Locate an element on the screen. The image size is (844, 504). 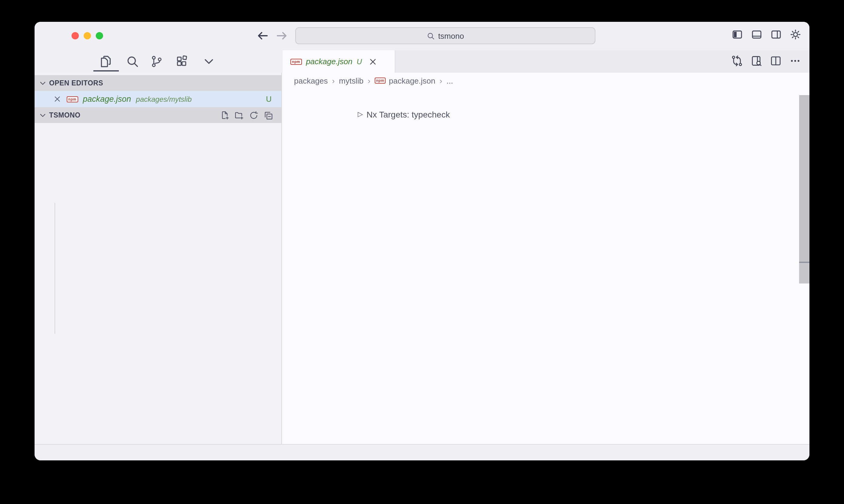
tab-package-json: npm package.json U is located at coordinates (339, 61).